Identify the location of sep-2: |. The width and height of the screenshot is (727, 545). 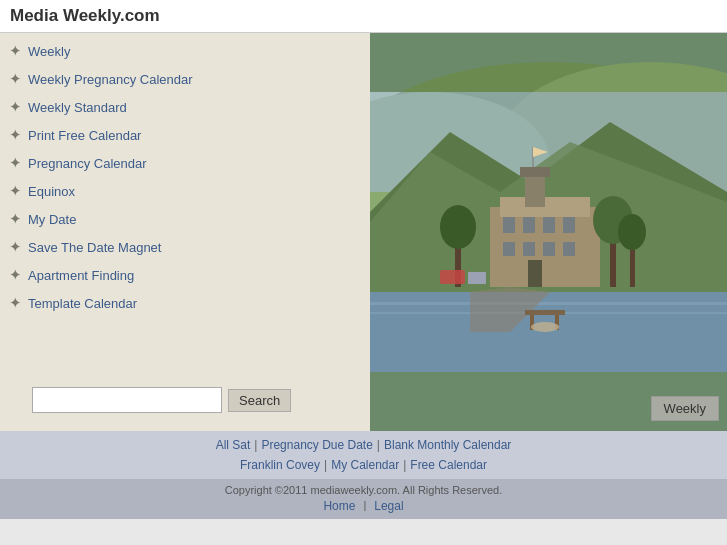
(378, 445).